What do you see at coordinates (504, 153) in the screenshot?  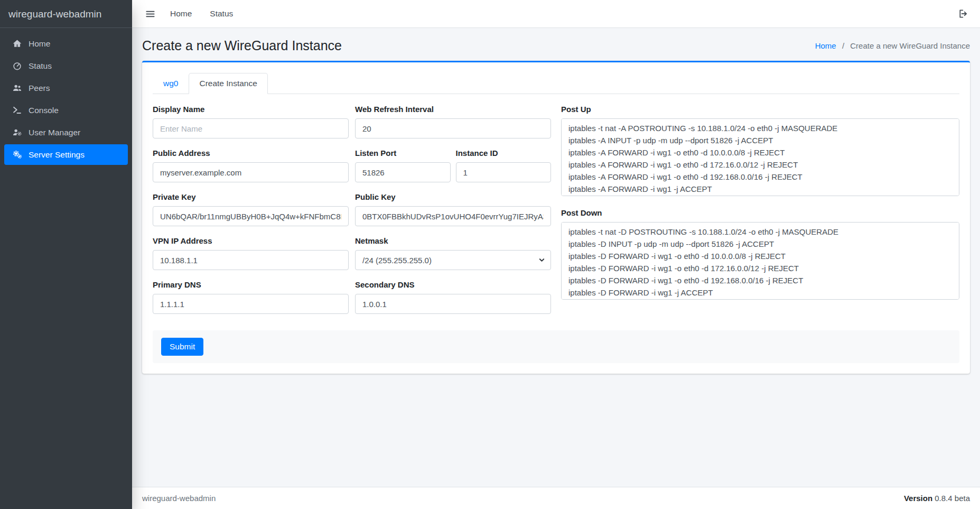 I see `instance-id-label: Instance ID` at bounding box center [504, 153].